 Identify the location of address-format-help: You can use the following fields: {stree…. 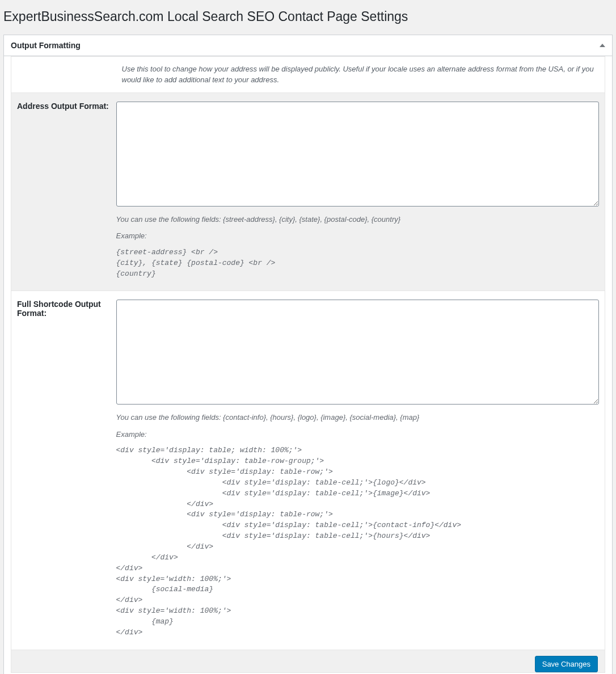
(358, 220).